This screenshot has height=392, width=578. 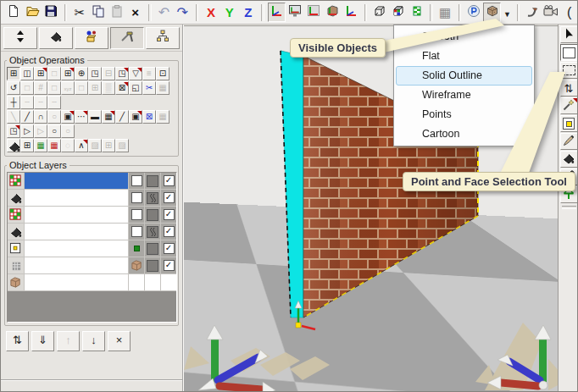 I want to click on layer-move-down-button: ↓, so click(x=93, y=341).